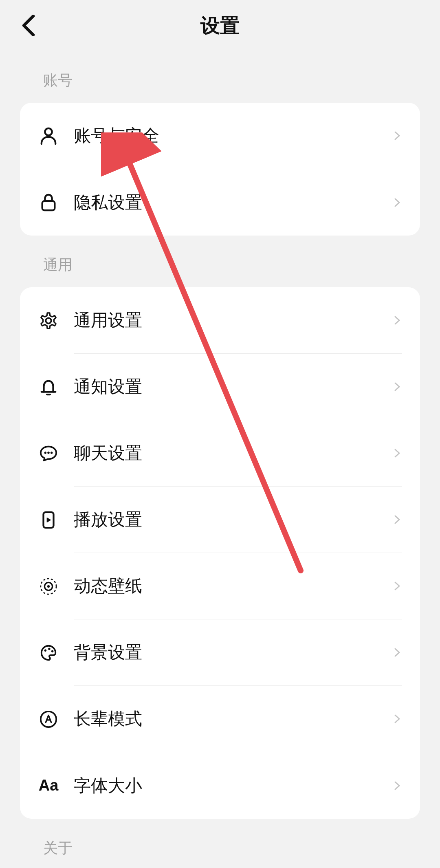  What do you see at coordinates (48, 454) in the screenshot?
I see `chat-icon` at bounding box center [48, 454].